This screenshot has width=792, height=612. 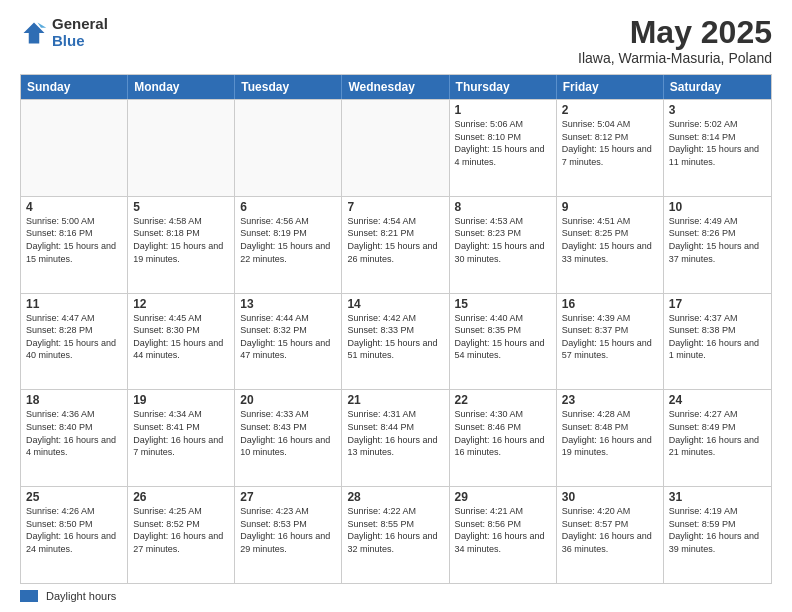 I want to click on header-cell-wednesday: Wednesday, so click(x=396, y=87).